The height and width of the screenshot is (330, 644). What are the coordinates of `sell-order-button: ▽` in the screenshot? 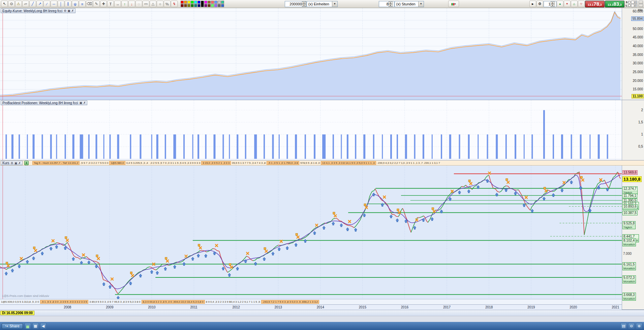 It's located at (581, 4).